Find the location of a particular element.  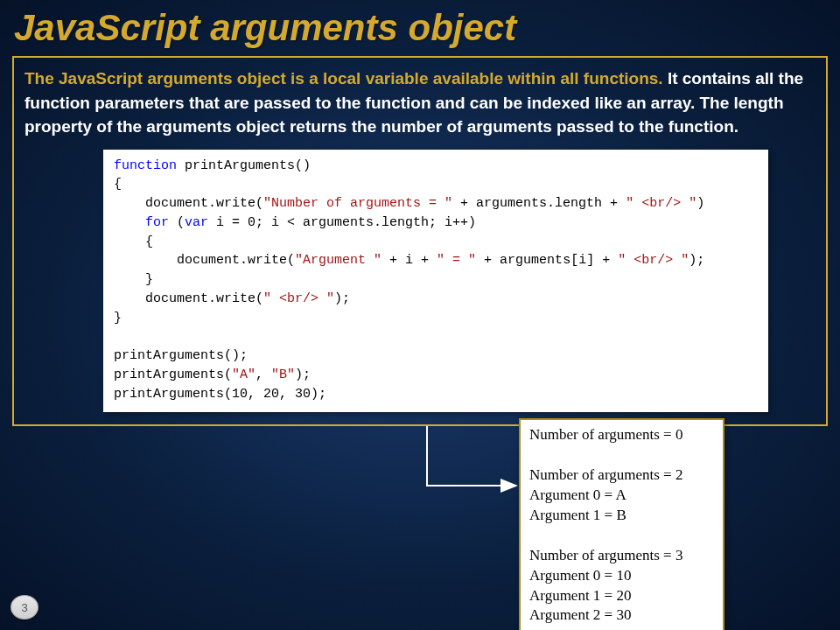

code-text: ( is located at coordinates (177, 222).